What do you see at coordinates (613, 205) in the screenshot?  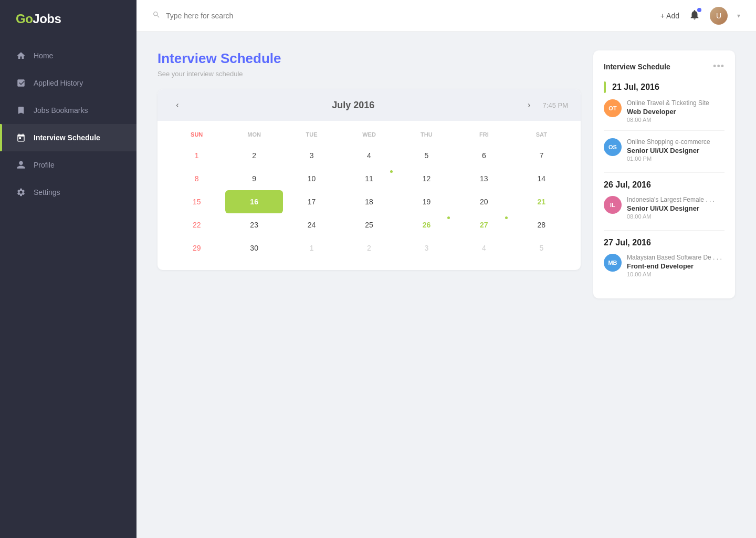 I see `company-avatar-il: IL` at bounding box center [613, 205].